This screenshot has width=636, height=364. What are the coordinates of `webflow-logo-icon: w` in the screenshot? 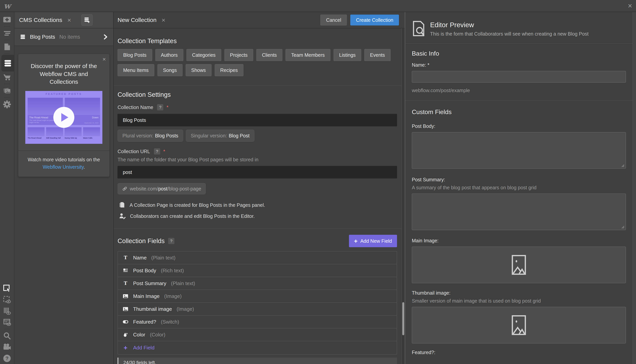 It's located at (7, 6).